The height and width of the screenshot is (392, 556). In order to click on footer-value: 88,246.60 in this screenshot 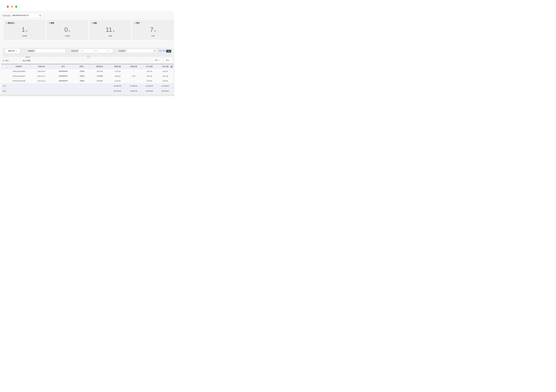, I will do `click(117, 91)`.